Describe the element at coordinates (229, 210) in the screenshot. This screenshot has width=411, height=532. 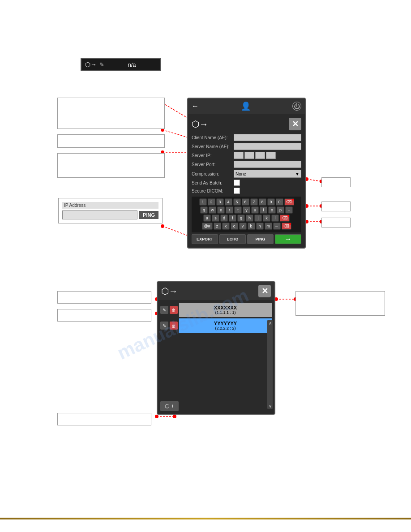
I see `key-r: r` at that location.